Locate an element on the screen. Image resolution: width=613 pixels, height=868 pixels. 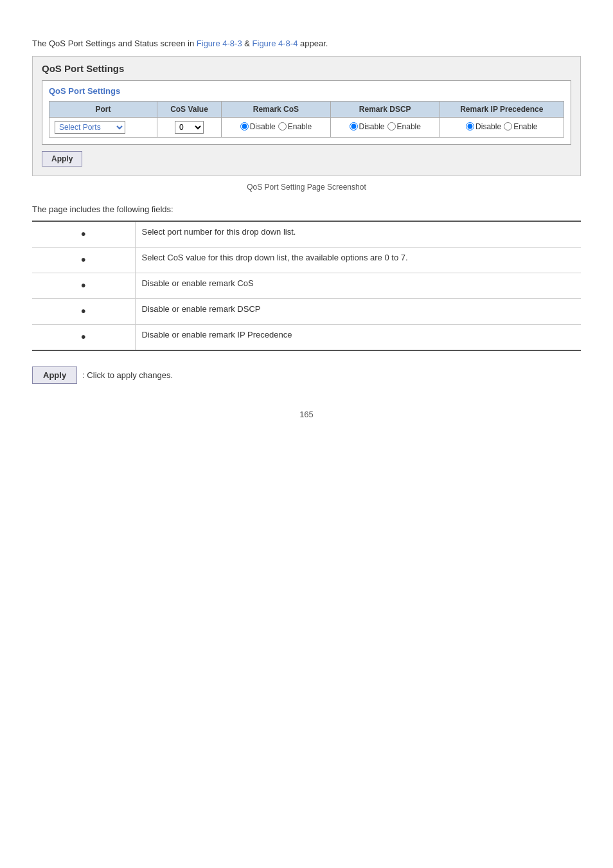
remark-dscp-disable-radio is located at coordinates (353, 126).